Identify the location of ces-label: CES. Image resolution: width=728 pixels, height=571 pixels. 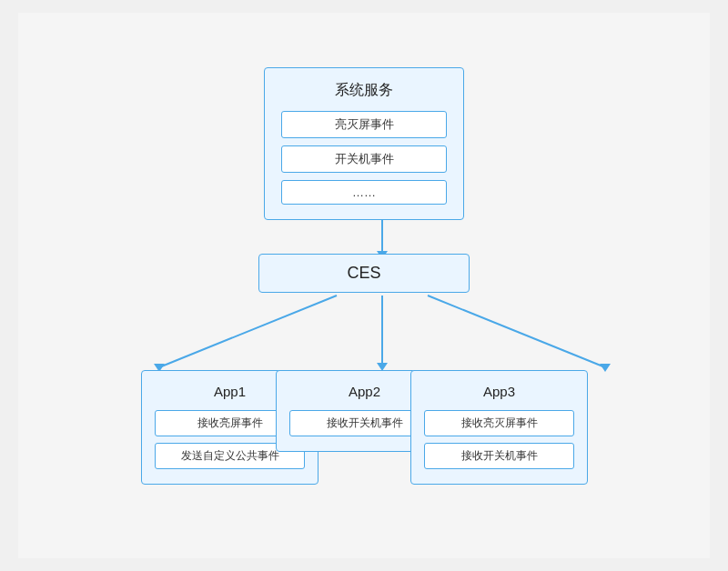
(364, 273).